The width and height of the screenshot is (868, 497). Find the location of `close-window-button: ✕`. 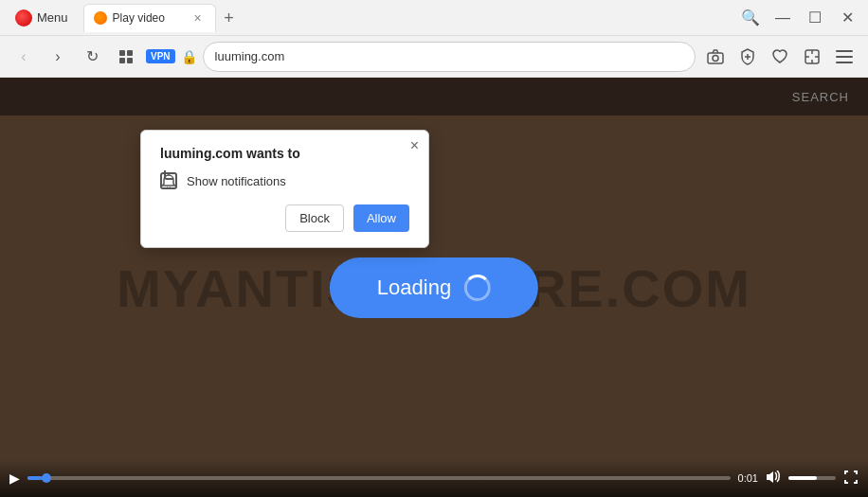

close-window-button: ✕ is located at coordinates (847, 18).